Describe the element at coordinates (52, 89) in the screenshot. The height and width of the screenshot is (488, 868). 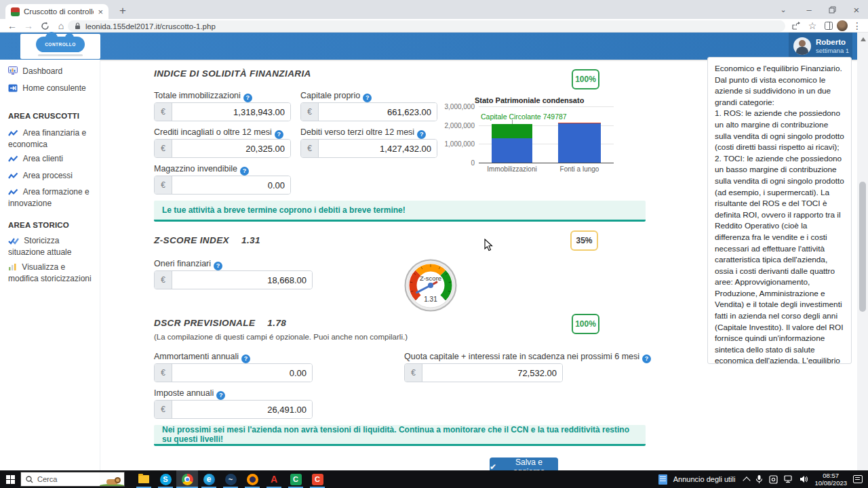
I see `sidebar-item-home-consulente: Home consulente` at that location.